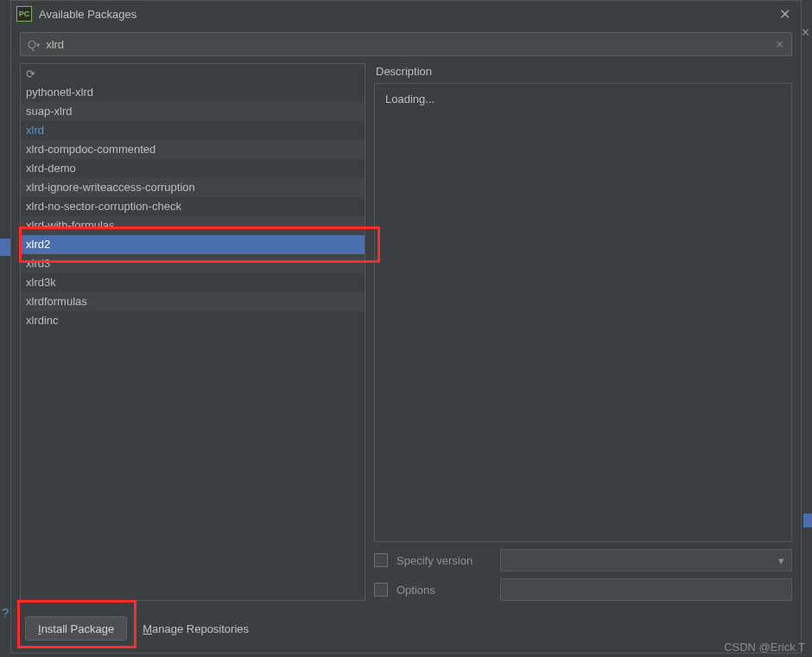 The width and height of the screenshot is (812, 657). Describe the element at coordinates (193, 150) in the screenshot. I see `package-item: xlrd-compdoc-commented` at that location.